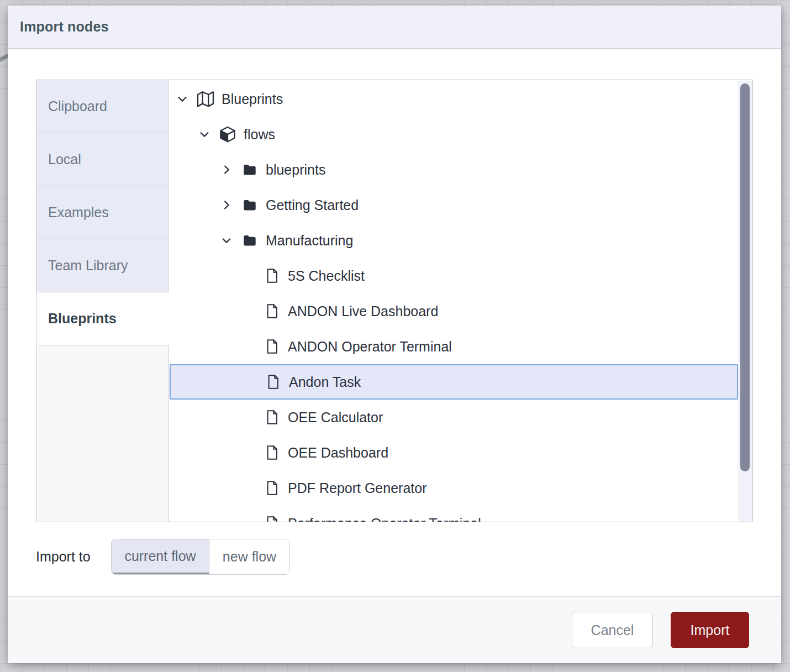 This screenshot has width=790, height=672. Describe the element at coordinates (250, 557) in the screenshot. I see `new-flow-button: new flow` at that location.